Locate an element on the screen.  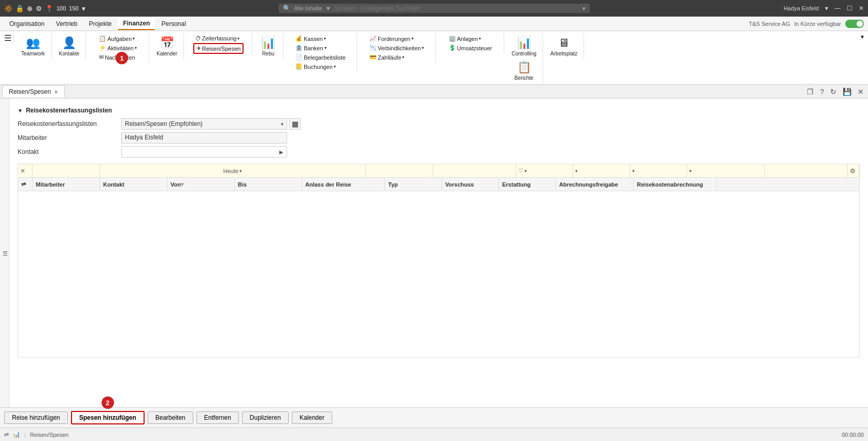
ribbon-collapse: ▾ is located at coordinates (862, 37).